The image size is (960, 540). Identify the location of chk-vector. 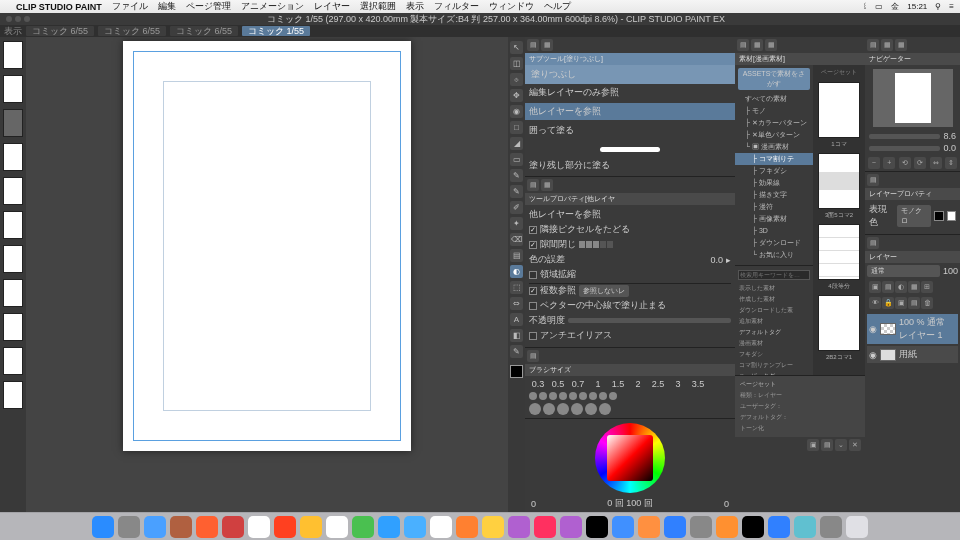
(533, 306).